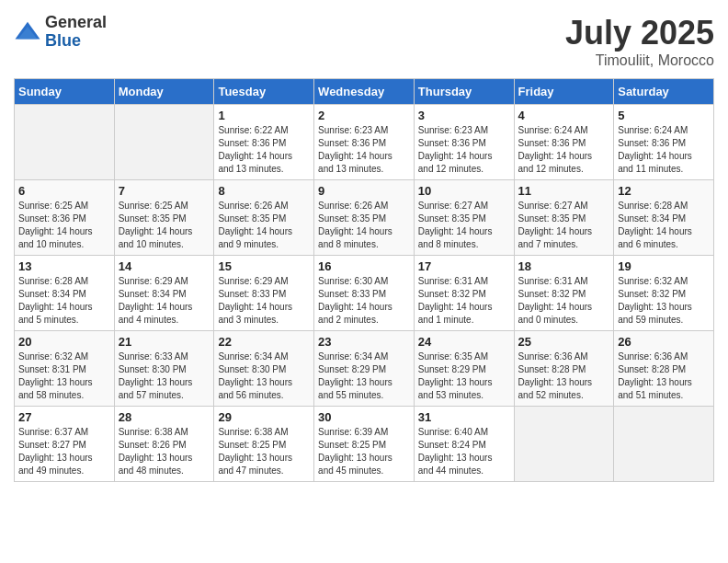  I want to click on day-info: Sunrise: 6:35 AM Sunset: 8:29 PM Dayligh…, so click(464, 376).